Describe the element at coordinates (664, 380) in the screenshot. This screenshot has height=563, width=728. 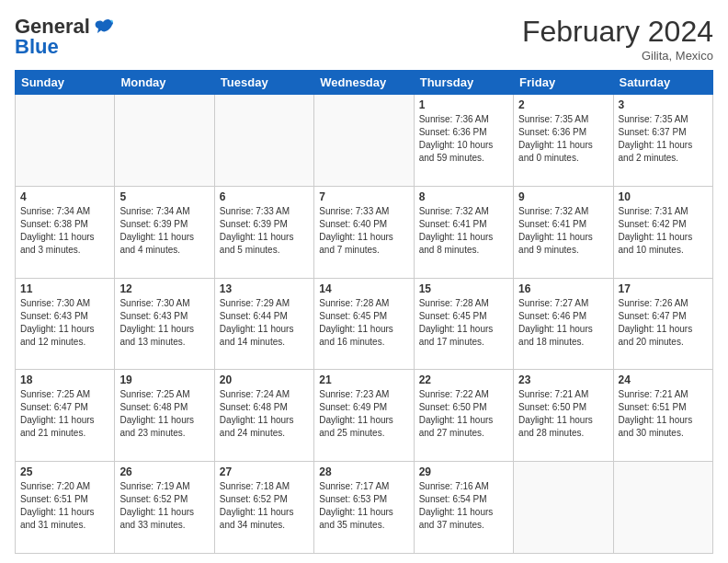
I see `day-number: 24` at that location.